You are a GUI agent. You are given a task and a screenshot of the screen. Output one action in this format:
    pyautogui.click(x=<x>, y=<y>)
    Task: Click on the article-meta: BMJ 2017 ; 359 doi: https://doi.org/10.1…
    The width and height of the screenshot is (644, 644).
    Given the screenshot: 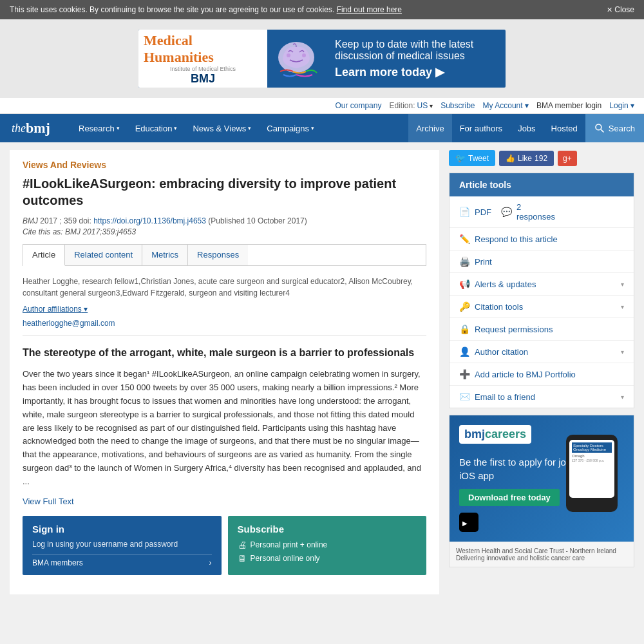 What is the action you would take?
    pyautogui.click(x=224, y=221)
    